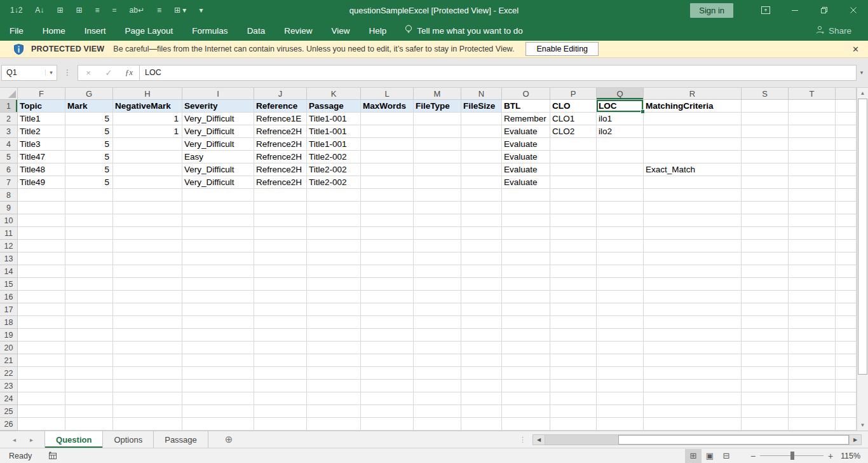  Describe the element at coordinates (388, 170) in the screenshot. I see `cell-L6` at that location.